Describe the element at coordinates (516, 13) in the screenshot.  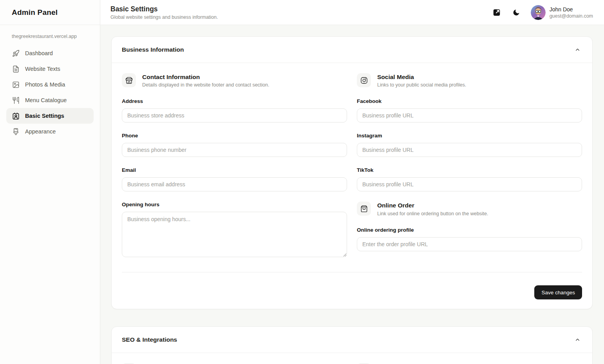
I see `moon-icon` at that location.